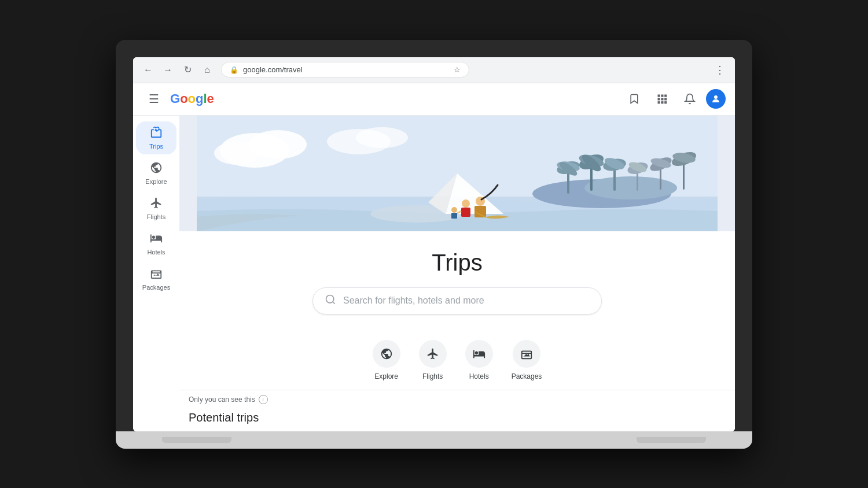  What do you see at coordinates (197, 440) in the screenshot?
I see `laptop-foot-left` at bounding box center [197, 440].